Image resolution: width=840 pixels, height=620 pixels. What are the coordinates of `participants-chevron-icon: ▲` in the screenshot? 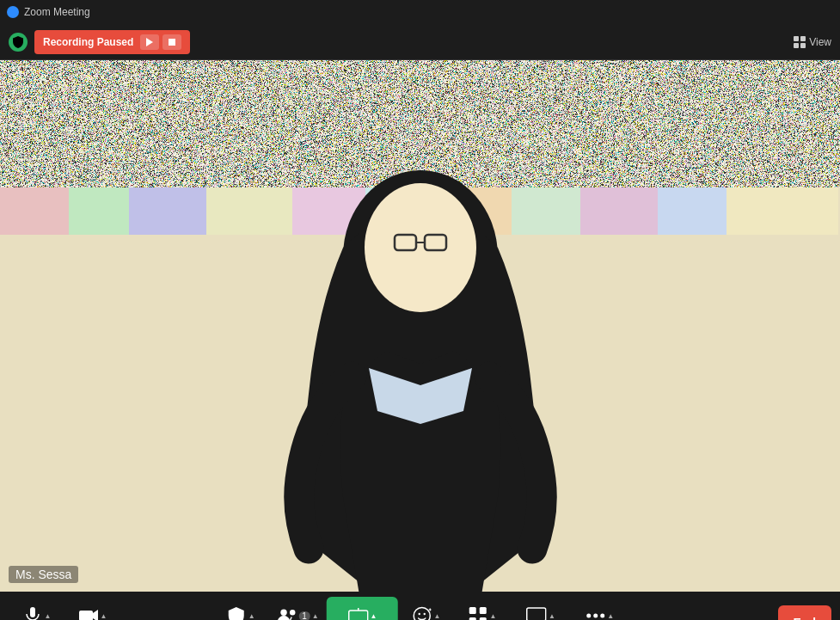 It's located at (316, 616).